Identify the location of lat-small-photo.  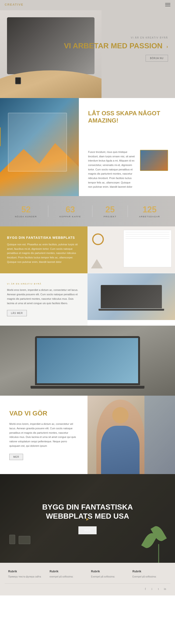
(154, 160).